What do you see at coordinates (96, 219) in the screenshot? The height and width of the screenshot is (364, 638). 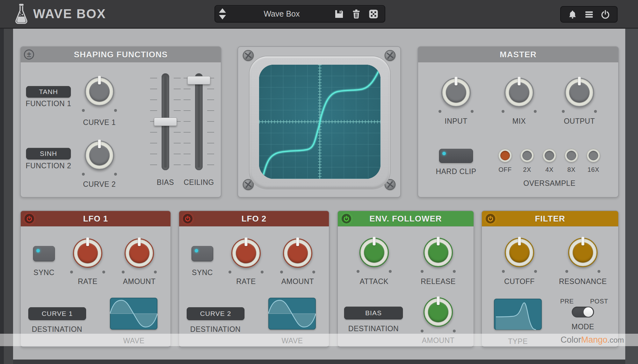 I see `lfo1-header: LFO 1` at bounding box center [96, 219].